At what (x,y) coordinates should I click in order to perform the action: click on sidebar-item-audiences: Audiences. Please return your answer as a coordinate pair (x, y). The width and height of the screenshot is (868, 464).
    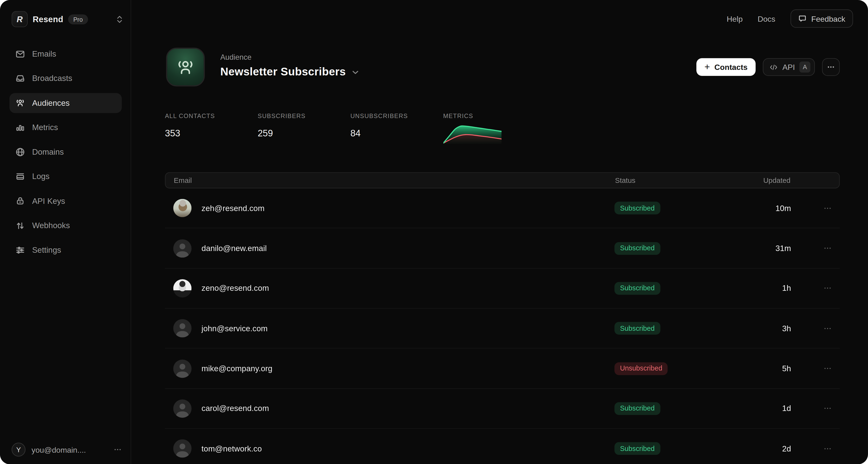
    Looking at the image, I should click on (65, 103).